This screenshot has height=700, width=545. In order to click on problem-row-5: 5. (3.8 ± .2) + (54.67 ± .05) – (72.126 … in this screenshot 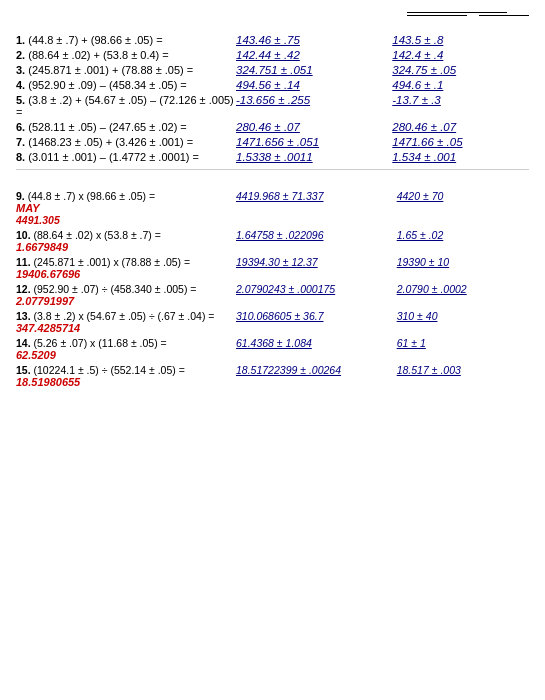, I will do `click(272, 106)`.